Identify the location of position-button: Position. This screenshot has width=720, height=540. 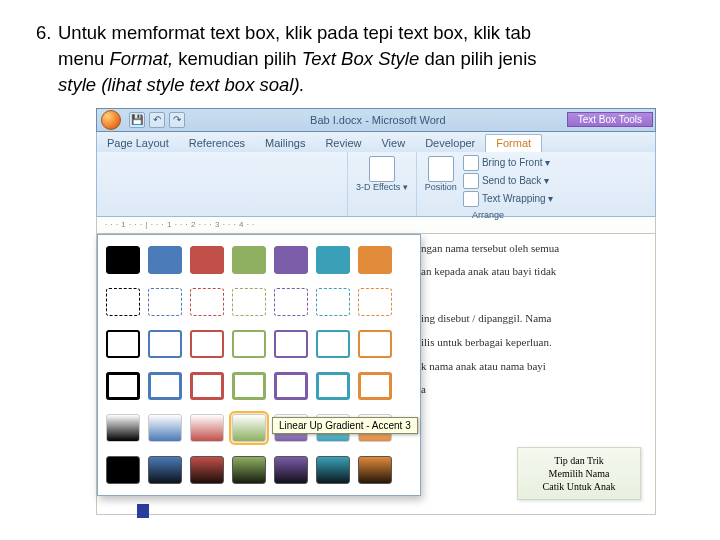
(441, 181).